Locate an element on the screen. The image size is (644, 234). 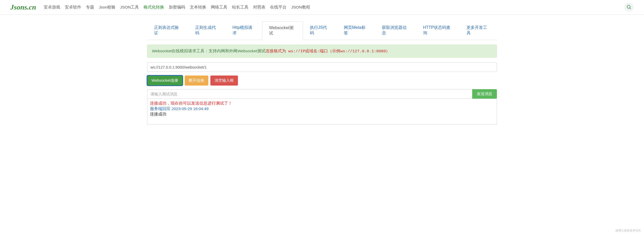
nav-item-4: JSON工具 is located at coordinates (130, 7).